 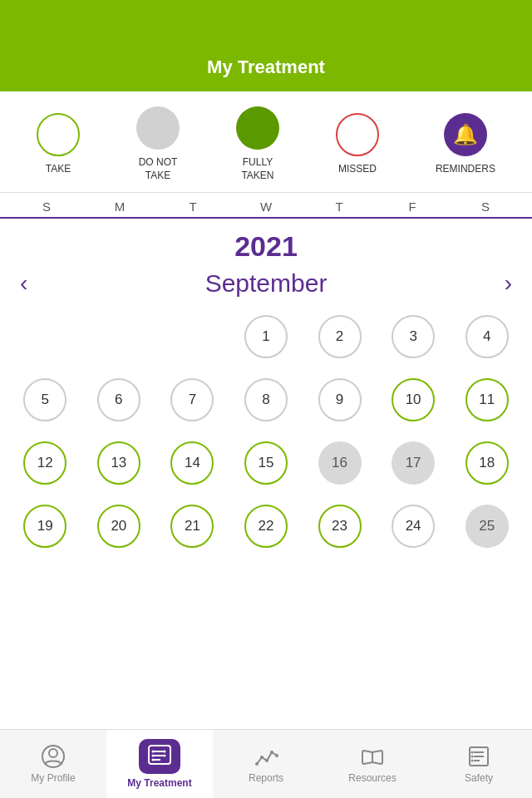 What do you see at coordinates (339, 463) in the screenshot?
I see `cal-day-16: 16` at bounding box center [339, 463].